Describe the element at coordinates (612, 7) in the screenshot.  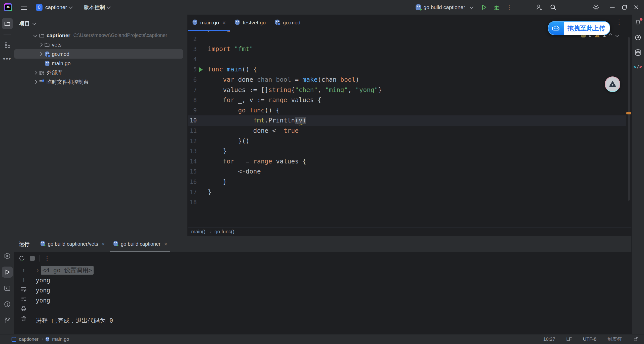
I see `minimize-button` at that location.